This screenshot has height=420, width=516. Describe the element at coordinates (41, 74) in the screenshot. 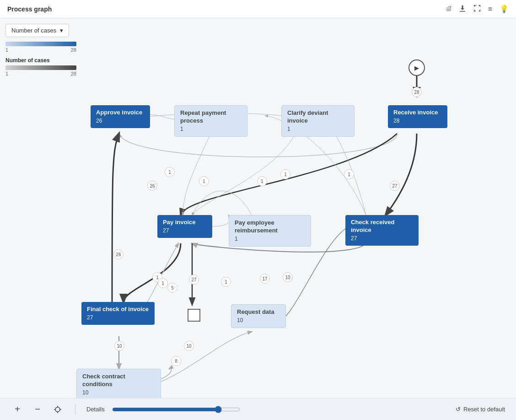

I see `gray-bar-labels: 1 28` at that location.